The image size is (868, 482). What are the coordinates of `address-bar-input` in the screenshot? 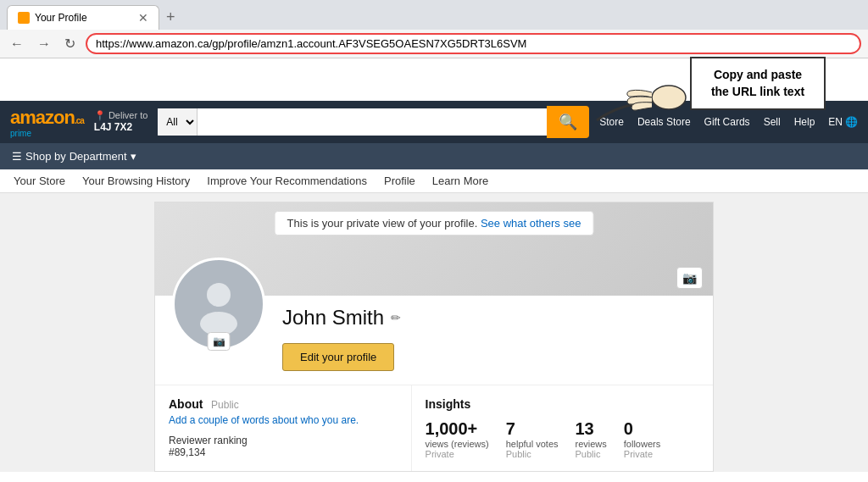 It's located at (473, 44).